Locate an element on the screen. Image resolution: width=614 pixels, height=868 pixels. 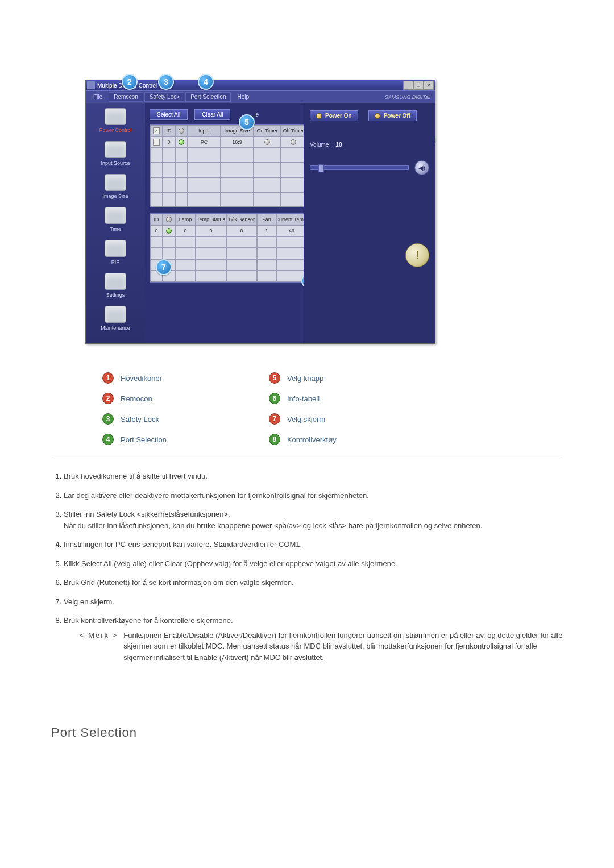
pip-icon is located at coordinates (115, 248).